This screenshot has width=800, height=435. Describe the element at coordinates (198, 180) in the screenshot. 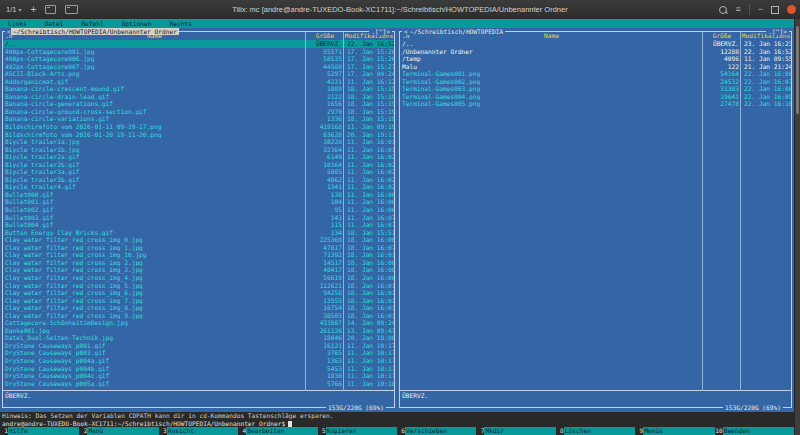

I see `file-row: Biycle_trailer3b.gif486211. Jan 16:02` at that location.